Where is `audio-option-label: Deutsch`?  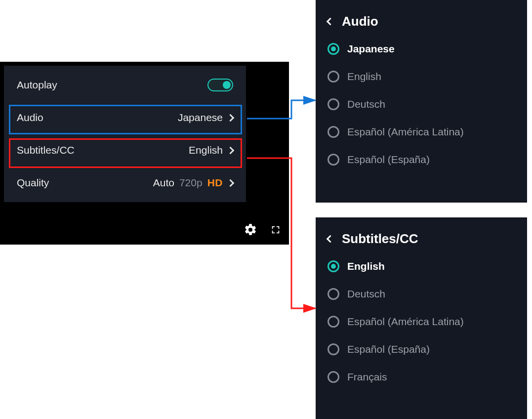
audio-option-label: Deutsch is located at coordinates (367, 104).